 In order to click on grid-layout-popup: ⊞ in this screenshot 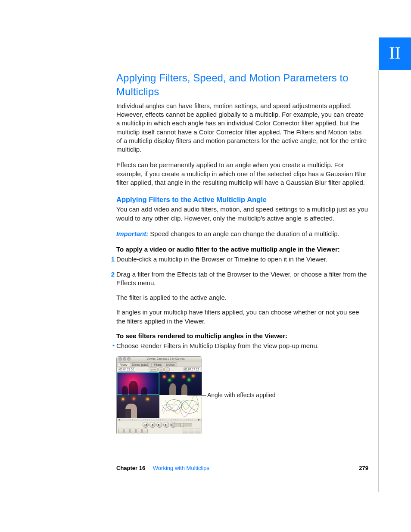, I will do `click(161, 370)`.